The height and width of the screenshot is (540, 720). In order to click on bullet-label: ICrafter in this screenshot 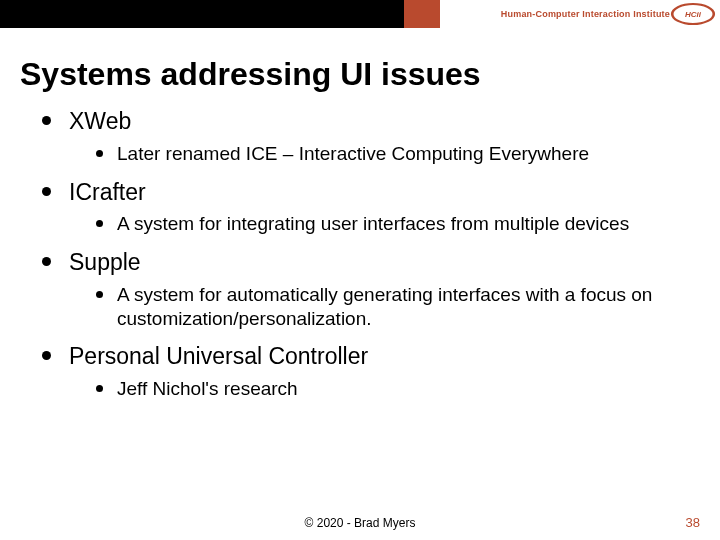, I will do `click(108, 192)`.